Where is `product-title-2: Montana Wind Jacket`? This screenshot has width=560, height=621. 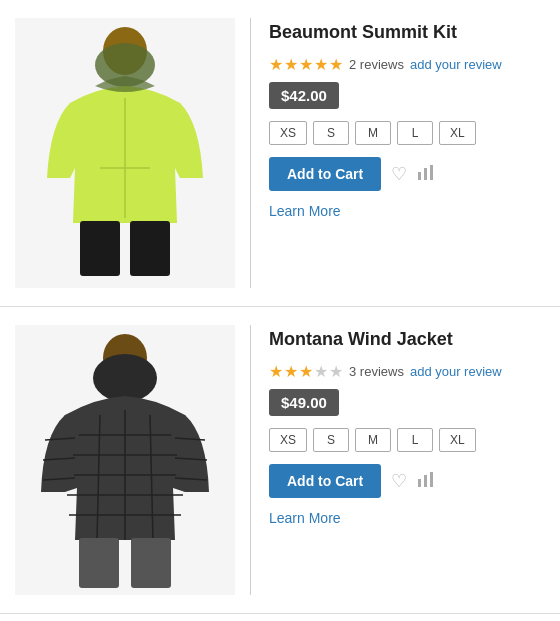
product-title-2: Montana Wind Jacket is located at coordinates (410, 340).